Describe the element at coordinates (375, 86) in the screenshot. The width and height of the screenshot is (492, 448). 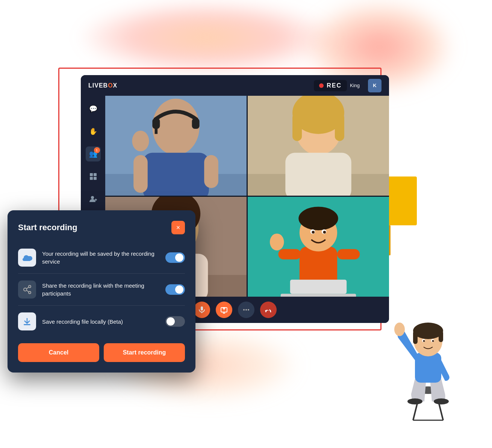
I see `user-avatar: K` at that location.